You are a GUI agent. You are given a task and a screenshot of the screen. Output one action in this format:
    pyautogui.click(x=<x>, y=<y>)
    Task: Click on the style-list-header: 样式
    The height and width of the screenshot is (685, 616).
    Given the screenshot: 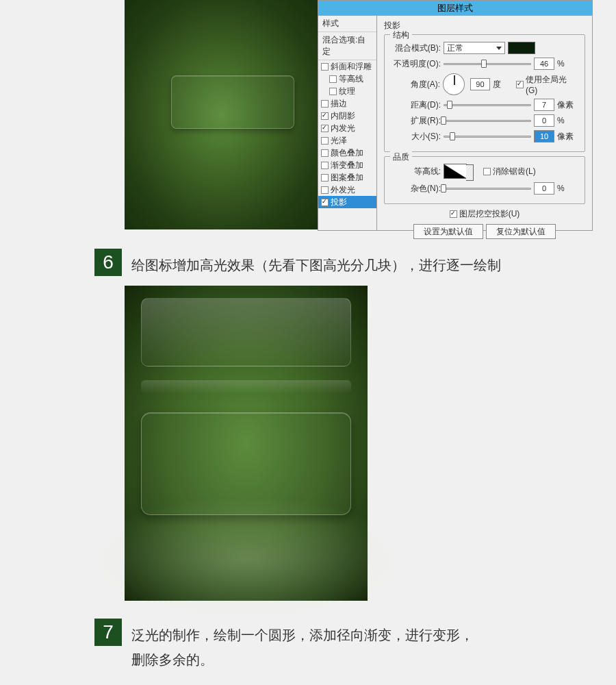 What is the action you would take?
    pyautogui.click(x=348, y=24)
    